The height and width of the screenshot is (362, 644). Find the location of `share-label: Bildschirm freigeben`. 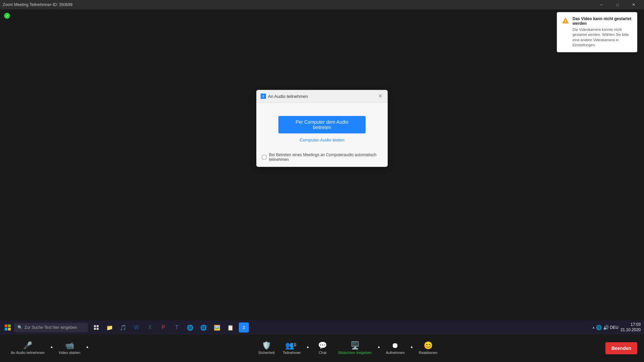

share-label: Bildschirm freigeben is located at coordinates (355, 353).